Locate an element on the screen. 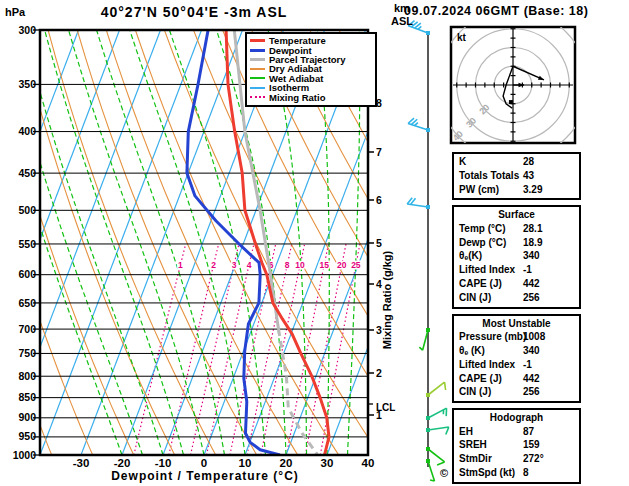  svg-text: 750 is located at coordinates (27, 353).